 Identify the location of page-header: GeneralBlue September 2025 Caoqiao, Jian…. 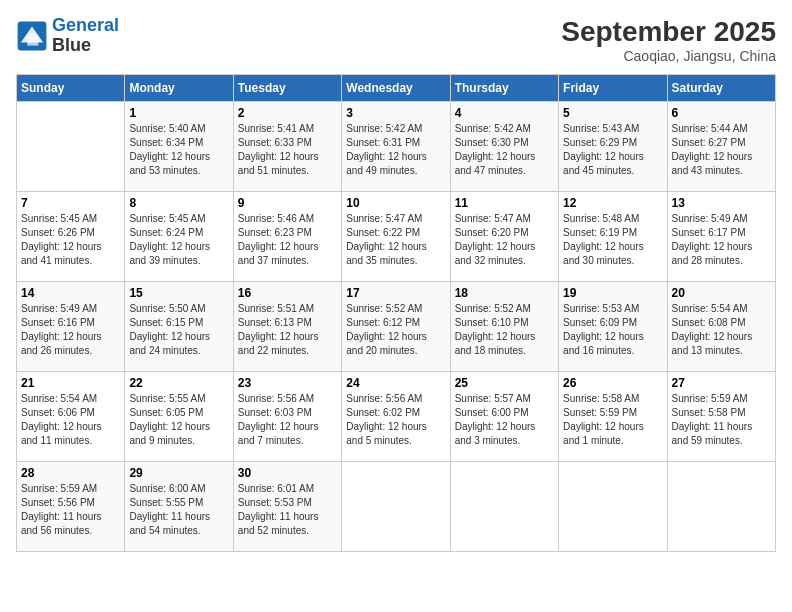
(396, 40).